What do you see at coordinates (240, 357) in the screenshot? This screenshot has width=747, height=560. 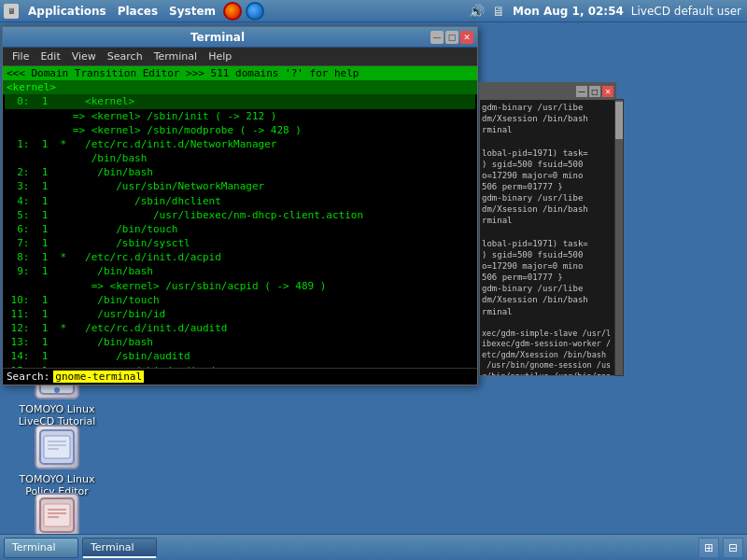 I see `term-line-18: 14: 1 /sbin/auditd` at bounding box center [240, 357].